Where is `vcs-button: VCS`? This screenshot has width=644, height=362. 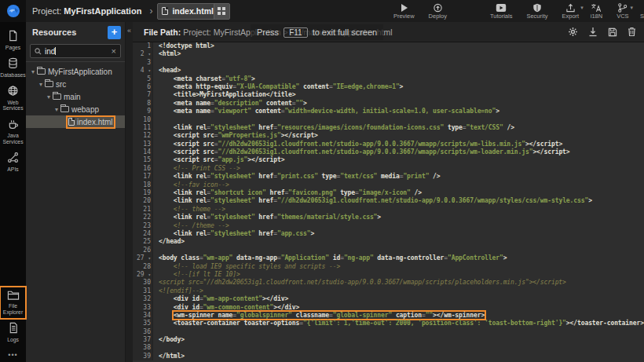
vcs-button: VCS is located at coordinates (622, 11).